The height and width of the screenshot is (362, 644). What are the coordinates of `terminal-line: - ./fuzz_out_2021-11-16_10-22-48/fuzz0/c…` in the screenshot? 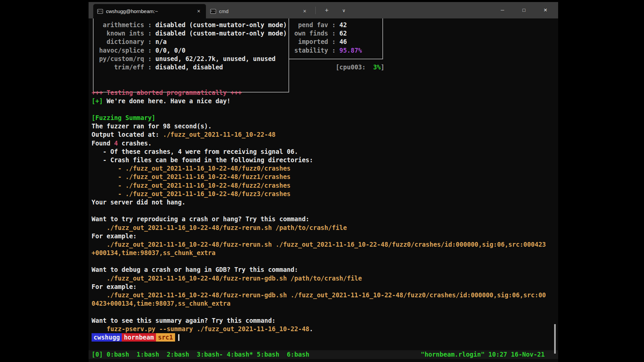 It's located at (319, 168).